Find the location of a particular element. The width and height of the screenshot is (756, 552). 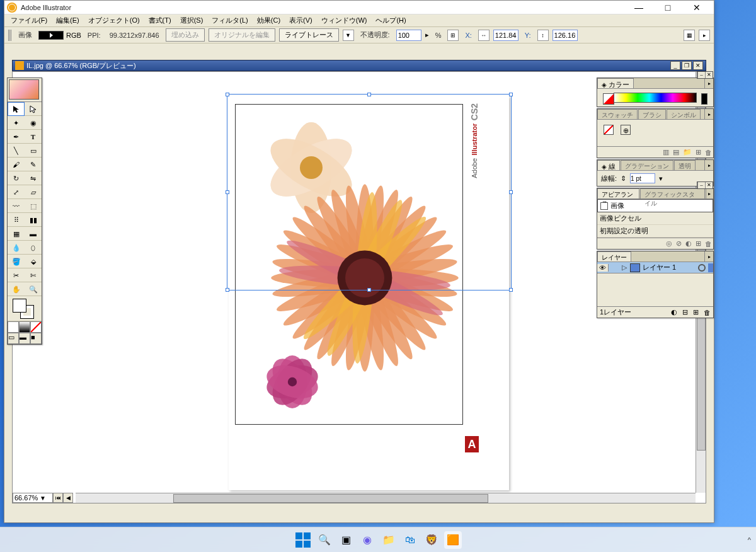

menu-effect: 効果(C) is located at coordinates (268, 20).